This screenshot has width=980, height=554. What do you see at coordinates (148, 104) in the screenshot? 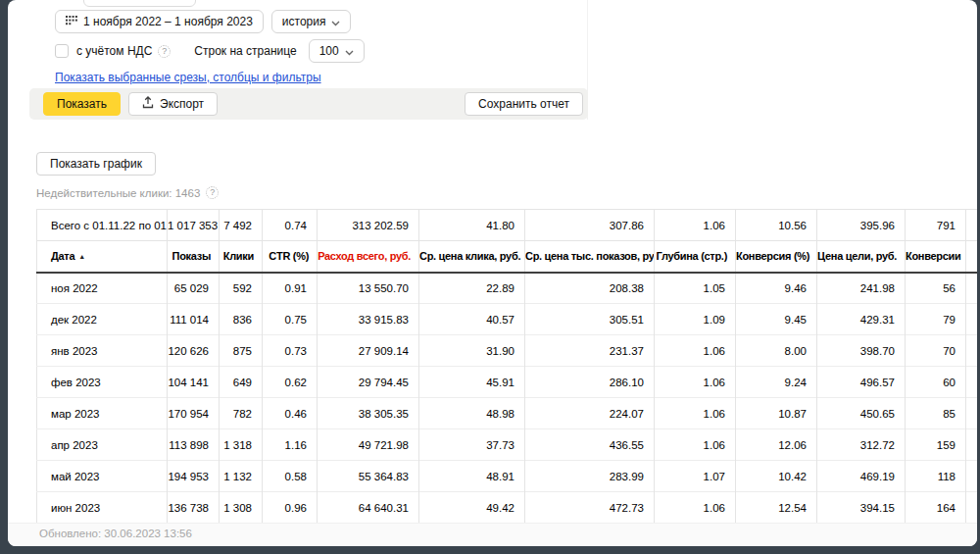
I see `export-icon` at bounding box center [148, 104].